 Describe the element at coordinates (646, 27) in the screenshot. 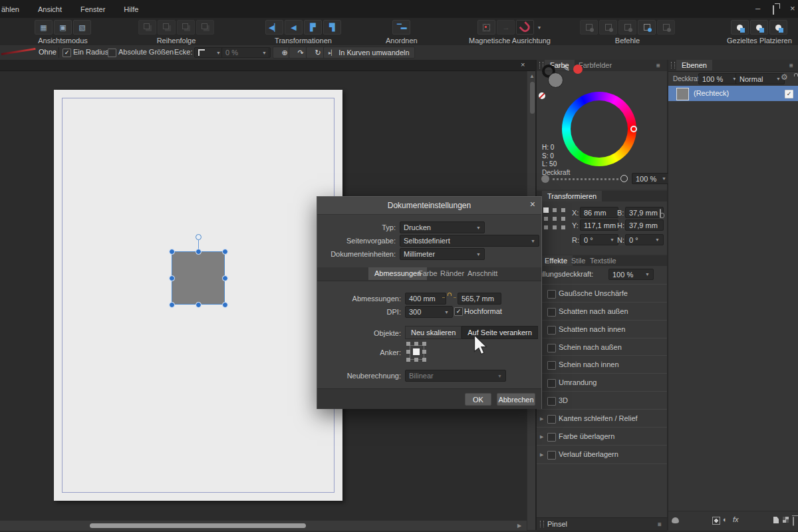

I see `command-4-icon` at that location.